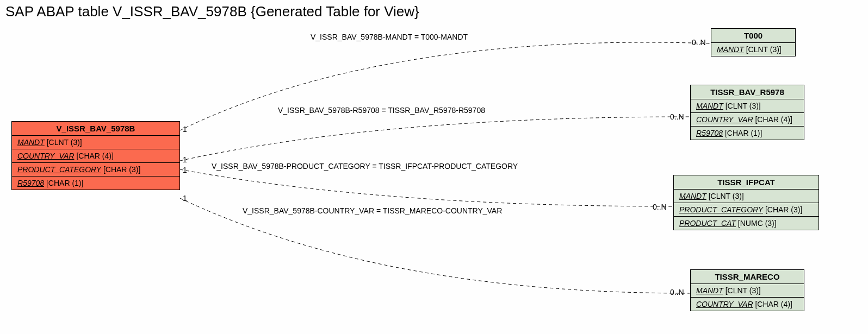 Image resolution: width=868 pixels, height=334 pixels. I want to click on entity-header: T000, so click(753, 36).